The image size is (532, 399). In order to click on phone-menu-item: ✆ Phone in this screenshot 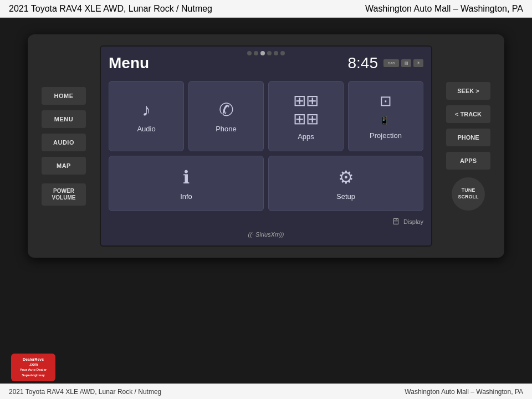, I will do `click(226, 116)`.